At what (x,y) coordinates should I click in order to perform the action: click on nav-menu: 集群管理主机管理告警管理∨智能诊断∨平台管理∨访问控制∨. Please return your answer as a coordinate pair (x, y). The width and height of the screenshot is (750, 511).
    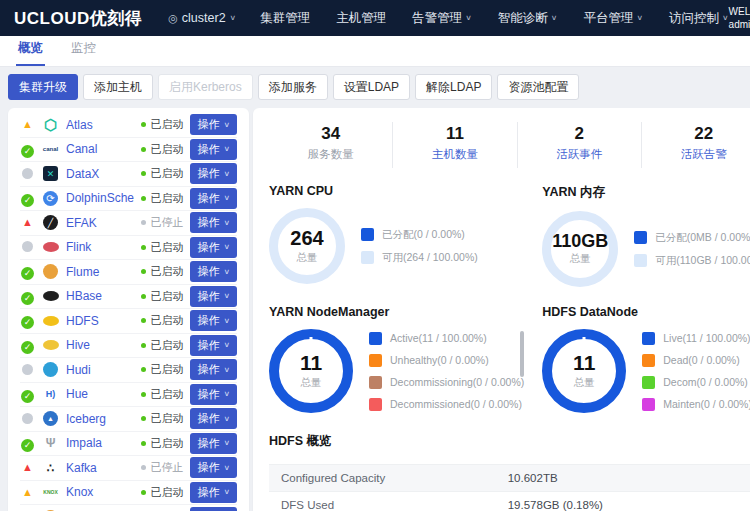
    Looking at the image, I should click on (494, 18).